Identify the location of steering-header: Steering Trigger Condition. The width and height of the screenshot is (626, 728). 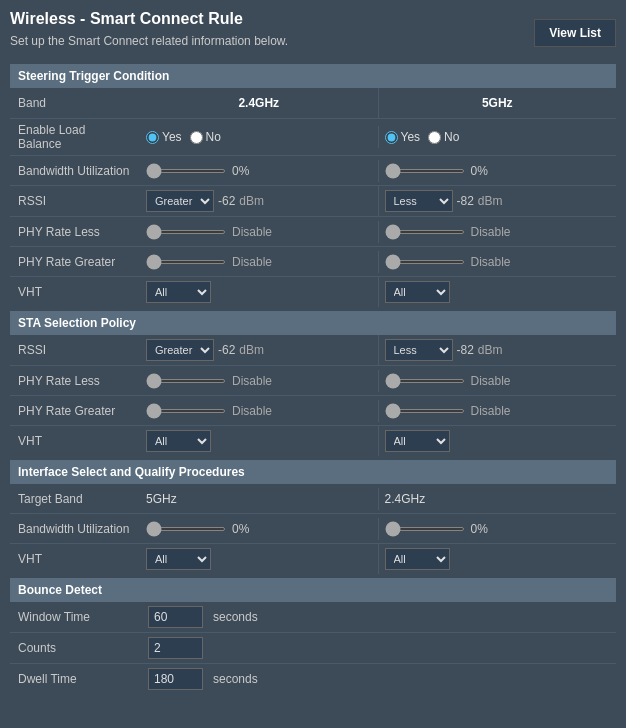
(313, 76).